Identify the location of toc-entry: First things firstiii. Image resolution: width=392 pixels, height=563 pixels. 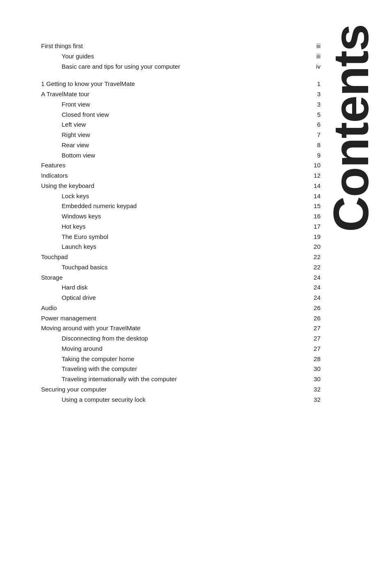
(181, 46).